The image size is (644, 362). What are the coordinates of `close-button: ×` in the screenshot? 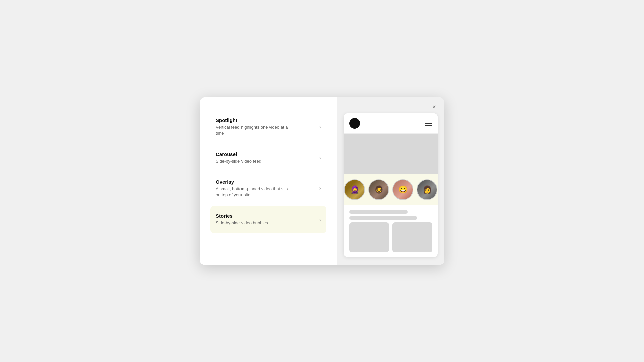 It's located at (434, 107).